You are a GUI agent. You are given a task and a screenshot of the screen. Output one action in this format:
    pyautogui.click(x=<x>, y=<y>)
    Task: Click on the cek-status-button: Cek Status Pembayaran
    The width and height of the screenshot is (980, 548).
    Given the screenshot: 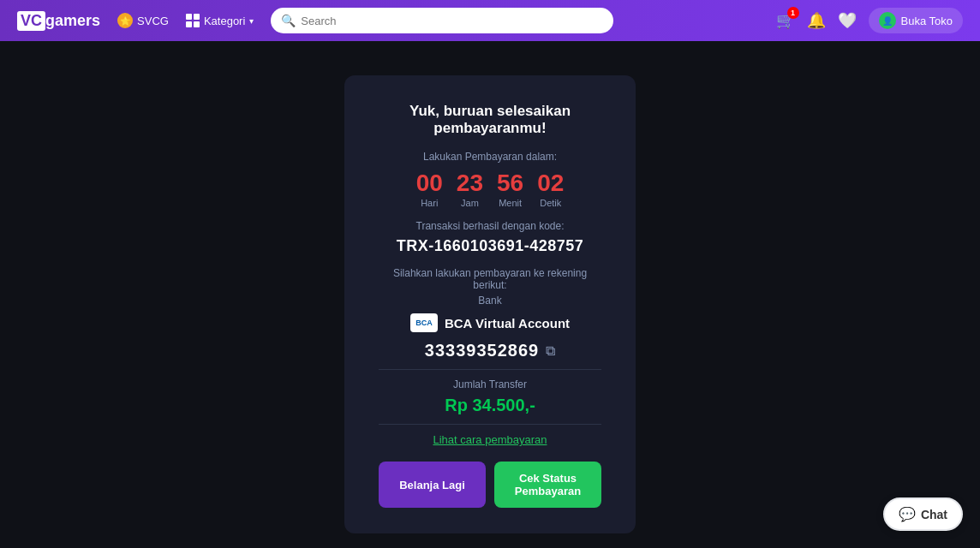 What is the action you would take?
    pyautogui.click(x=548, y=485)
    